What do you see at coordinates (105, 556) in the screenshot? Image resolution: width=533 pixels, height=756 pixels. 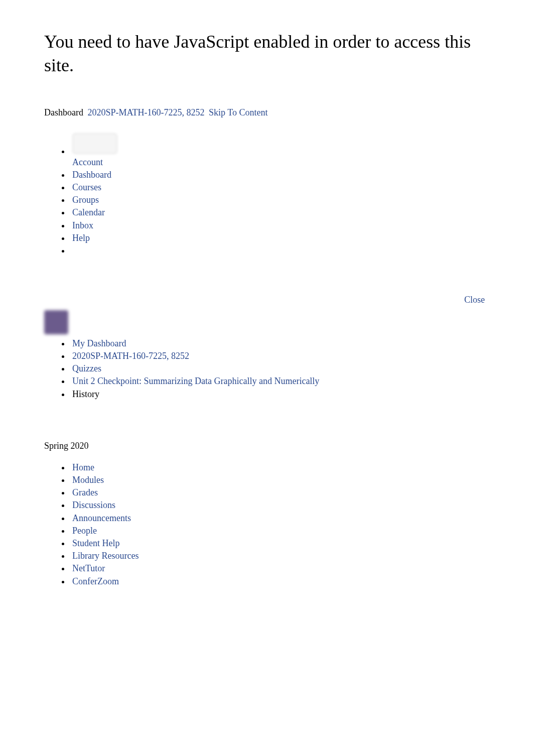 I see `coursenav-library-resources: Library Resources` at bounding box center [105, 556].